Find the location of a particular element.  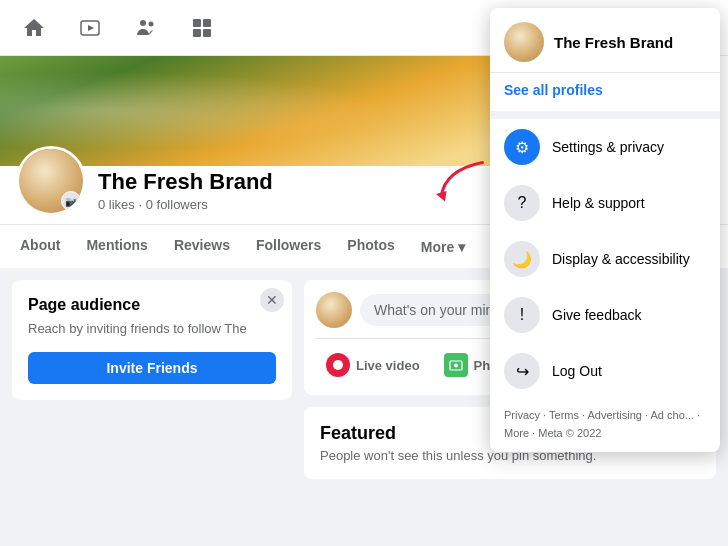

menu-feedback-label: Give feedback is located at coordinates (597, 315).